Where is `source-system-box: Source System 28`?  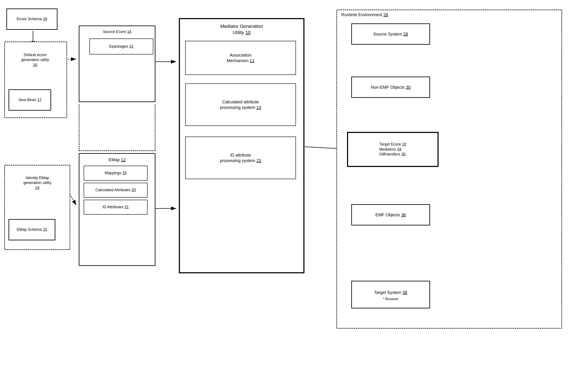
source-system-box: Source System 28 is located at coordinates (391, 34).